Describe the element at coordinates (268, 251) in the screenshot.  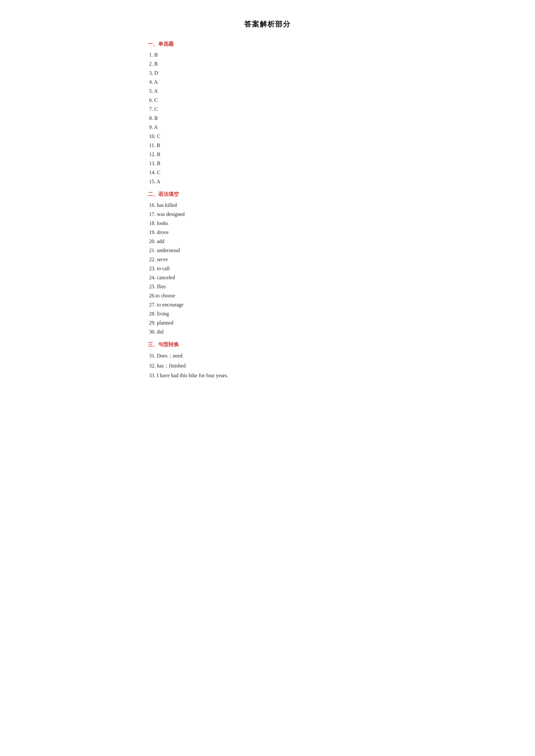
I see `answer-item-section2-6: 21. understood` at that location.